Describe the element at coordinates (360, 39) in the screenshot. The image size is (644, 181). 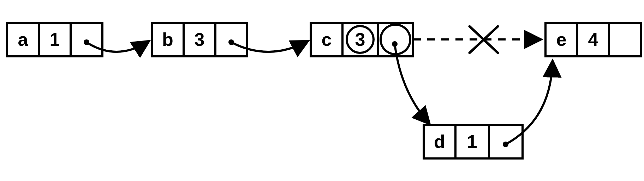
I see `node-c-value: 3` at that location.